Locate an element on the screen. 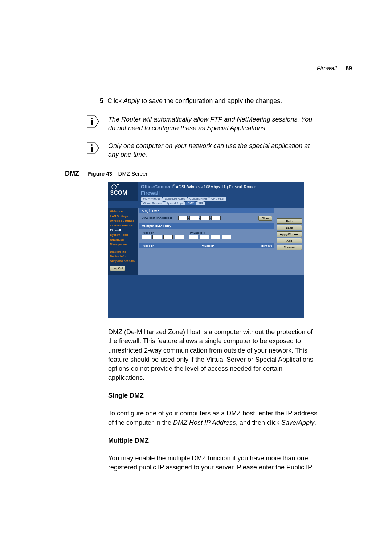 This screenshot has height=554, width=392. info-note-2-text: Only one computer on your network can us… is located at coordinates (212, 150).